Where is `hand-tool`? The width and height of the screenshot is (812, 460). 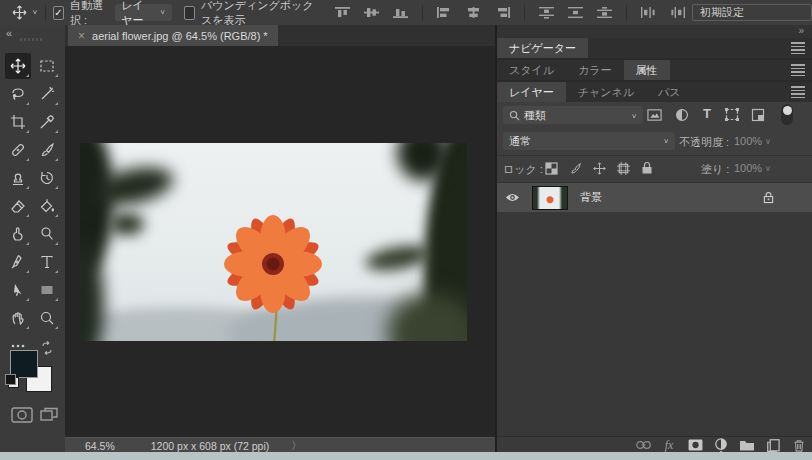 hand-tool is located at coordinates (18, 318).